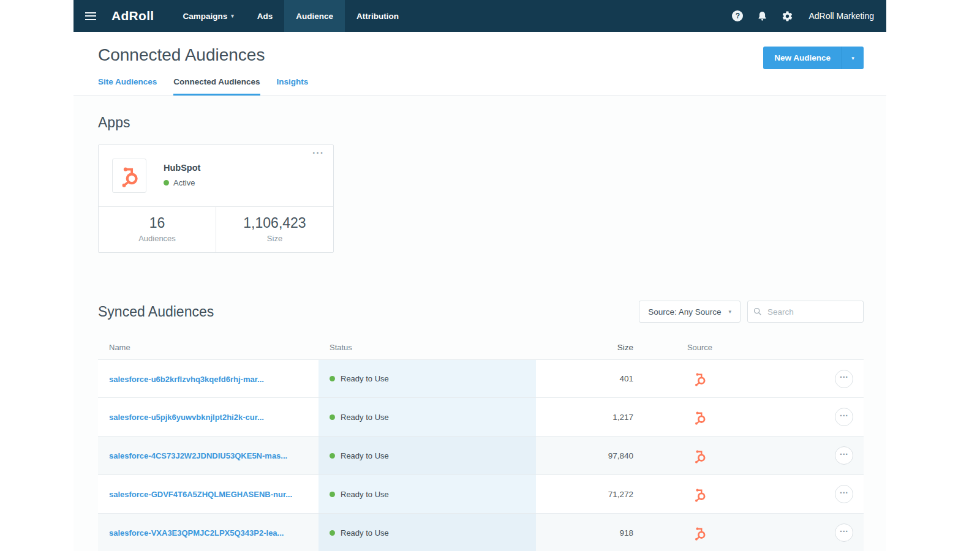  Describe the element at coordinates (737, 16) in the screenshot. I see `help-icon: ?` at that location.